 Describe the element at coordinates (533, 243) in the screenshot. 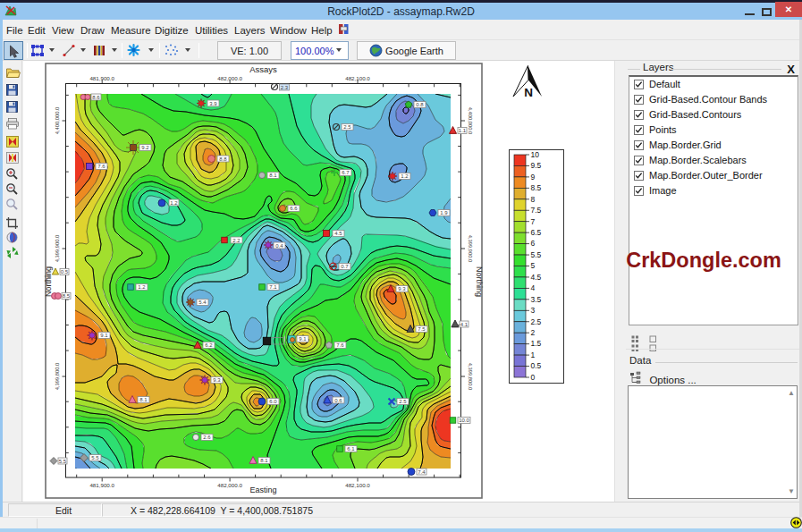

I see `svg-text: 6` at that location.